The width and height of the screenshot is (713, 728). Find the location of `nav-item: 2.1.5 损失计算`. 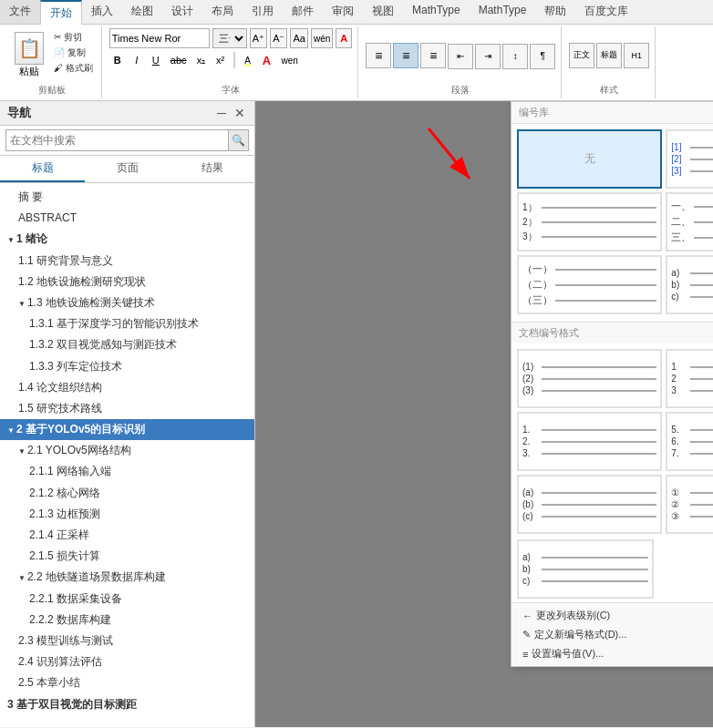

nav-item: 2.1.5 损失计算 is located at coordinates (128, 556).